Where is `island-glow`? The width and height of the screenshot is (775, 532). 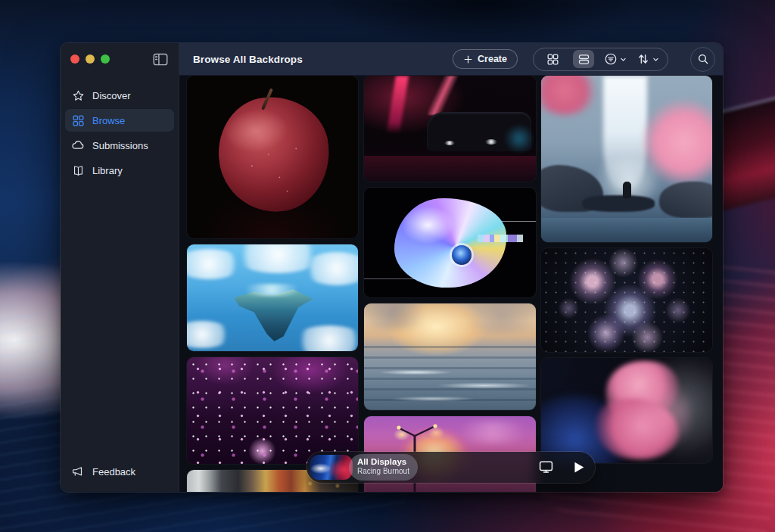 island-glow is located at coordinates (272, 290).